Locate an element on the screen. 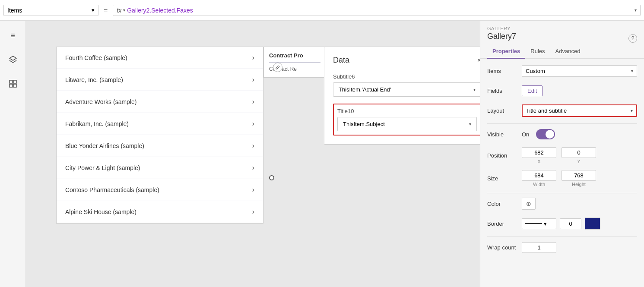  position-x-label: X is located at coordinates (539, 161).